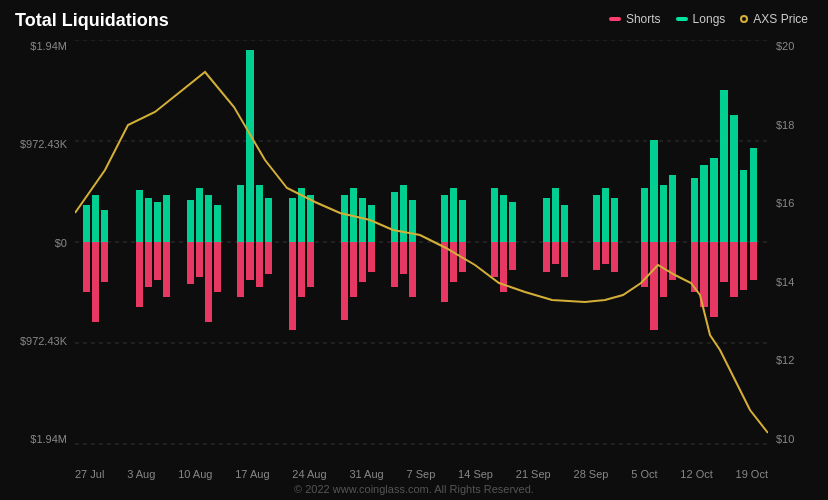 The height and width of the screenshot is (500, 828). Describe the element at coordinates (785, 282) in the screenshot. I see `y-right-4: $14` at that location.